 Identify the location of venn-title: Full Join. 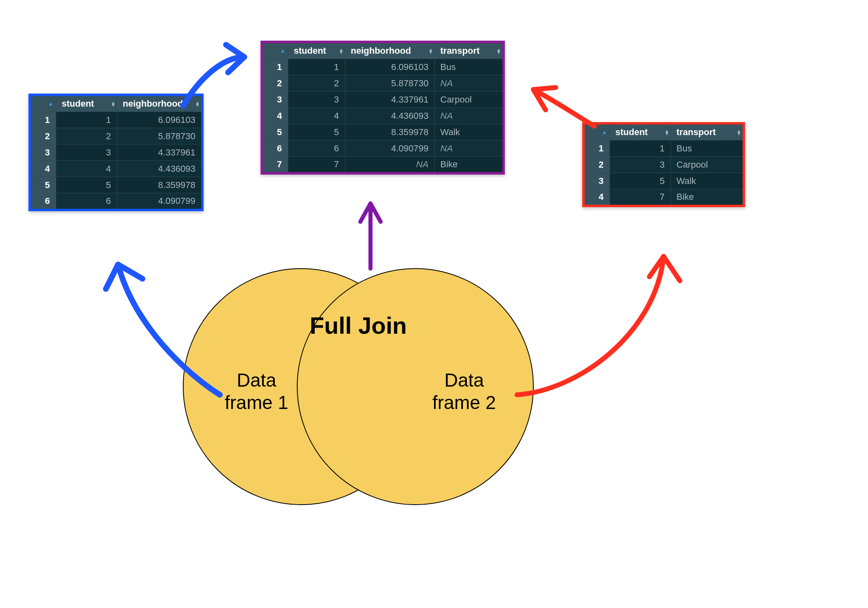
(358, 326).